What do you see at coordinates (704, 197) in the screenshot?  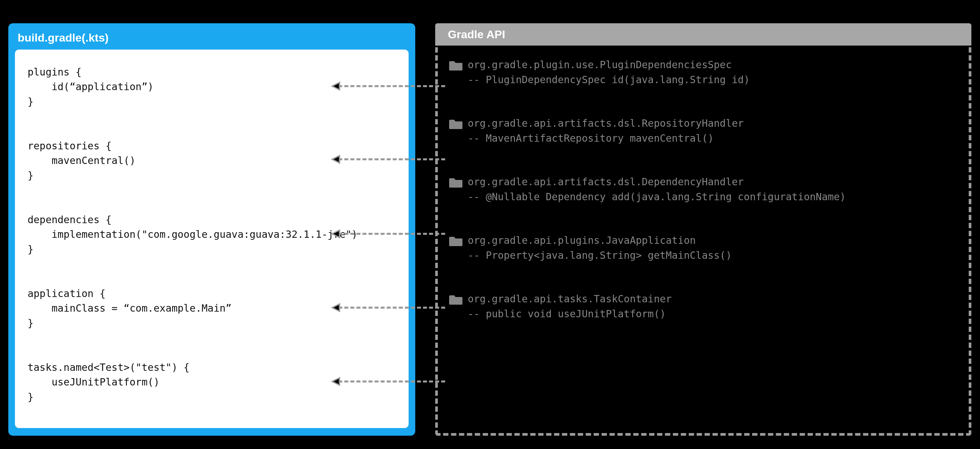 I see `api-method-signature: -- @Nullable Dependency add(java.lang.St…` at bounding box center [704, 197].